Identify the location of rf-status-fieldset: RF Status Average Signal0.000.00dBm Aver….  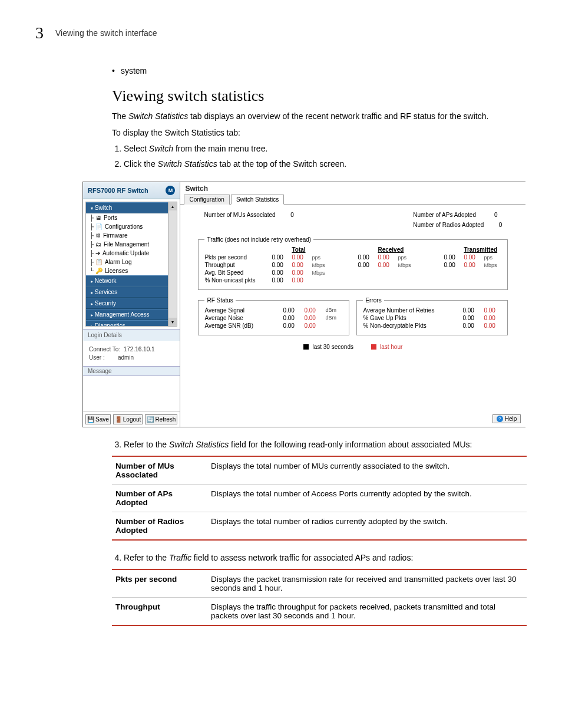
(273, 316).